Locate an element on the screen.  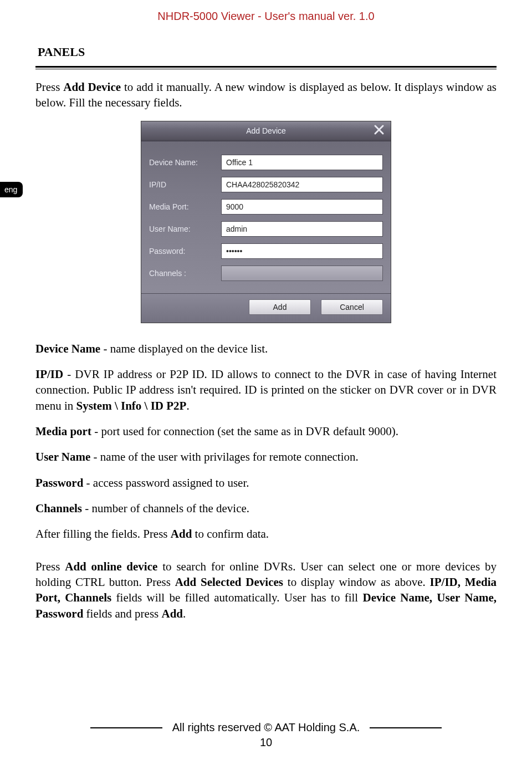
field-user-name: User Name: is located at coordinates (266, 229).